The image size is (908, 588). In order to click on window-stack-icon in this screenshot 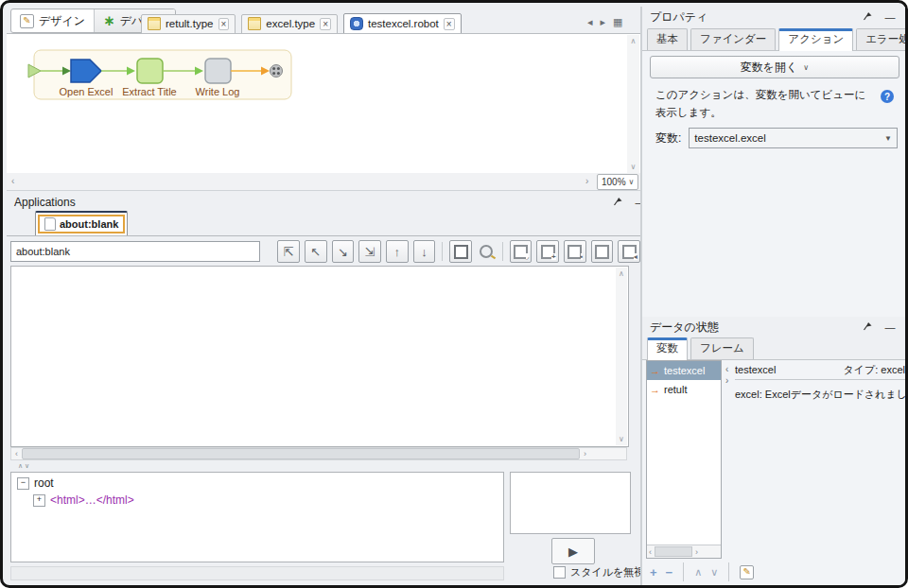, I will do `click(602, 251)`.